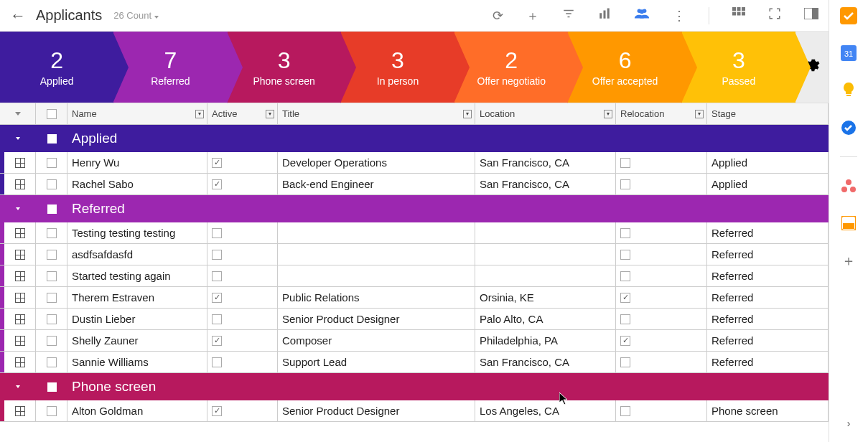 Image resolution: width=868 pixels, height=442 pixels. I want to click on cell-location: Los Angeles, CA, so click(546, 410).